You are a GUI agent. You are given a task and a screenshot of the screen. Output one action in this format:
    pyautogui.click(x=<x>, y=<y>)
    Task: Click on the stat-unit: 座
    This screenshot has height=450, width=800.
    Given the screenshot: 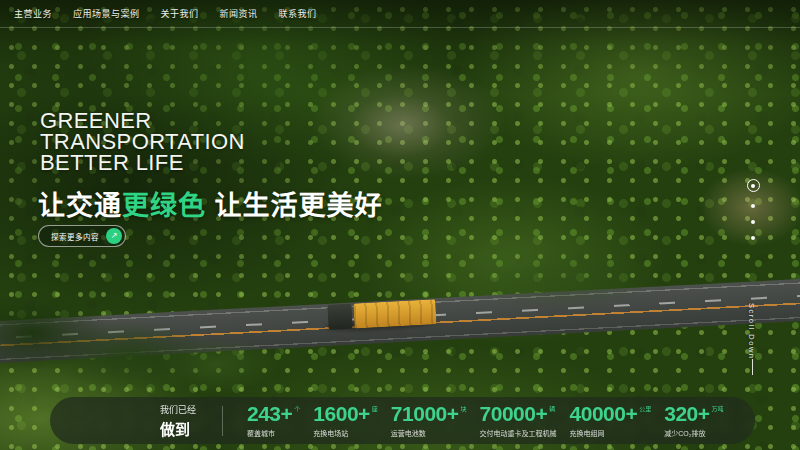 What is the action you would take?
    pyautogui.click(x=375, y=408)
    